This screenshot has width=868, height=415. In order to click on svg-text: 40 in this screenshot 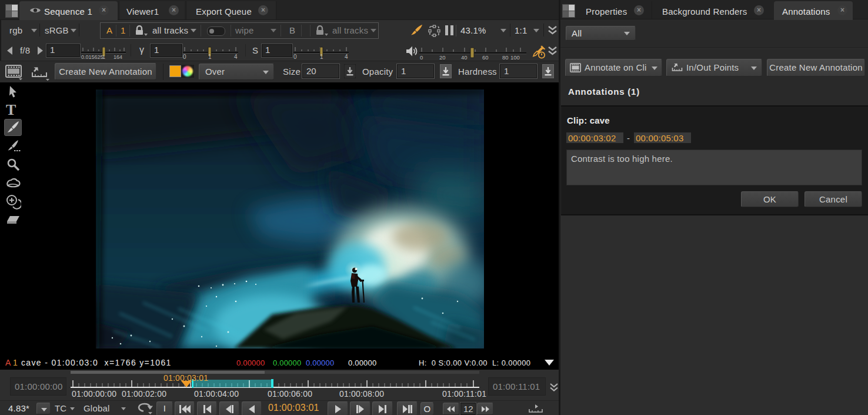, I will do `click(465, 58)`.